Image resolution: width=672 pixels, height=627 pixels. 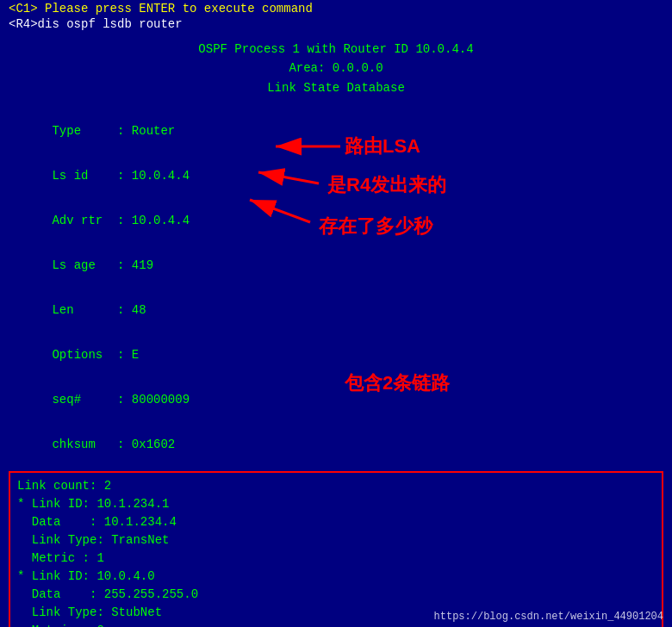 What do you see at coordinates (336, 594) in the screenshot?
I see `link-row-5: Data : 255.255.255.0` at bounding box center [336, 594].